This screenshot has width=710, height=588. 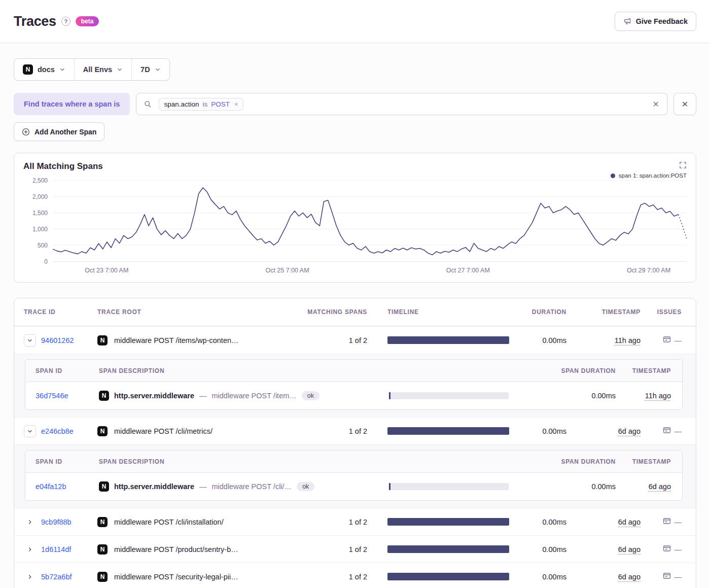 I want to click on table-row: 1d6114df N middleware POST /product/sent…, so click(x=355, y=549).